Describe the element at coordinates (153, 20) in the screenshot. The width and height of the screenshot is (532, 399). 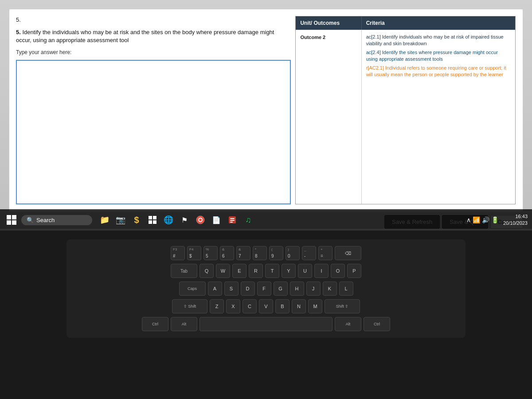
I see `question-text: 5.` at that location.